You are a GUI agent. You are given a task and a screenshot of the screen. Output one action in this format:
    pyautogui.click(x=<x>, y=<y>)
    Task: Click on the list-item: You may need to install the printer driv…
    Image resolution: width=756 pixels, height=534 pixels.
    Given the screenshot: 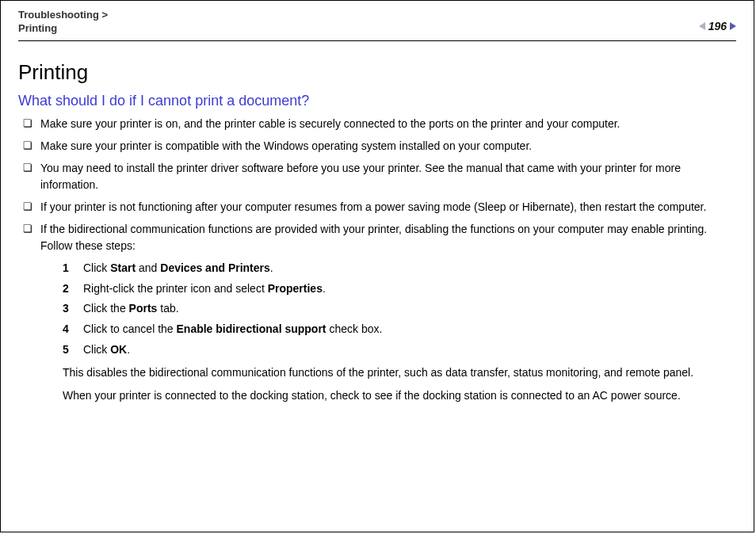 What is the action you would take?
    pyautogui.click(x=377, y=176)
    